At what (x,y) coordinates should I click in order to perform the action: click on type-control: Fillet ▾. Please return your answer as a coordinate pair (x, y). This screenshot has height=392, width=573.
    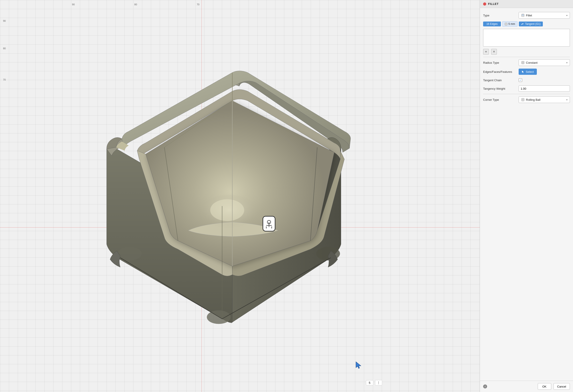
    Looking at the image, I should click on (544, 15).